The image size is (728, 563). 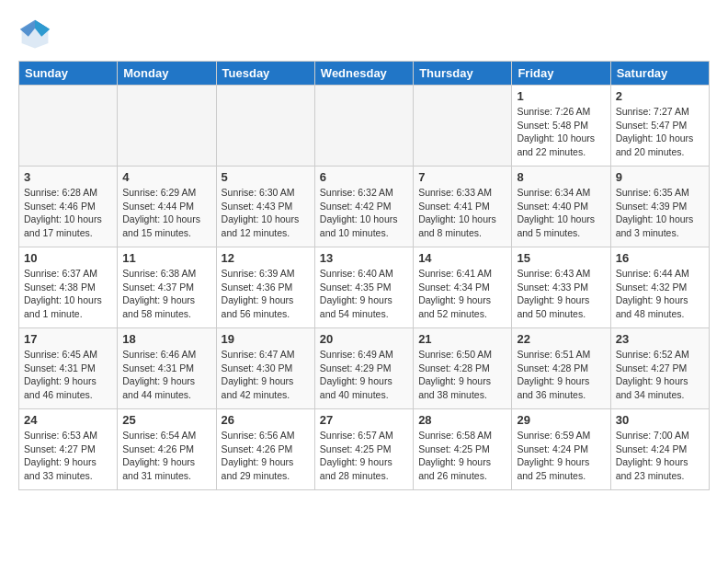 I want to click on calendar-week-row: 24Sunrise: 6:53 AM Sunset: 4:27 PM Dayli…, so click(x=364, y=450).